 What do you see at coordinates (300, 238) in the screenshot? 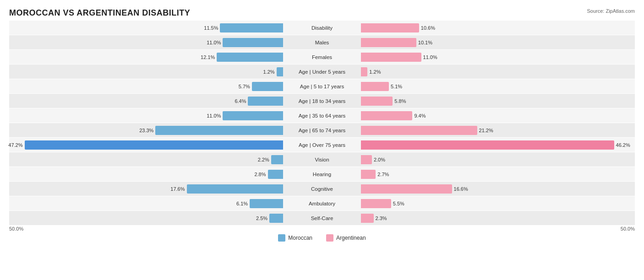
I see `legend-moroccan-label: Moroccan` at bounding box center [300, 238].